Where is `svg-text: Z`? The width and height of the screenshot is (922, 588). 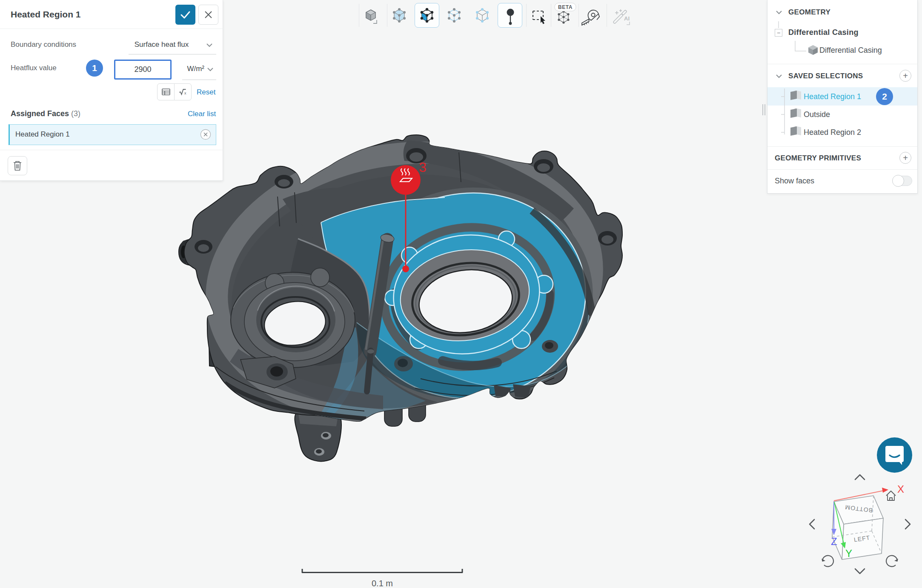
svg-text: Z is located at coordinates (834, 541).